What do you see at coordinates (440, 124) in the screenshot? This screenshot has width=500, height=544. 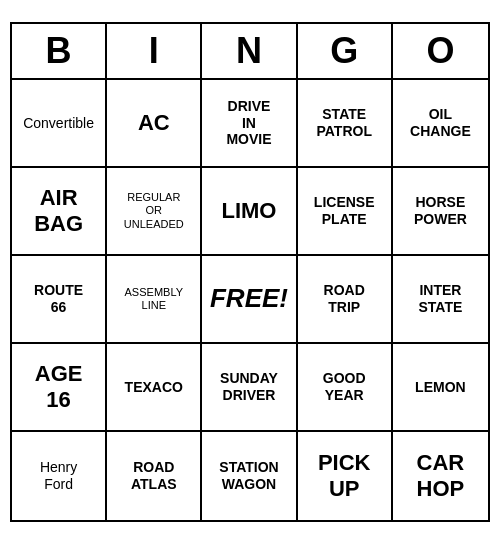 I see `bingo-cell-4: OIL CHANGE` at bounding box center [440, 124].